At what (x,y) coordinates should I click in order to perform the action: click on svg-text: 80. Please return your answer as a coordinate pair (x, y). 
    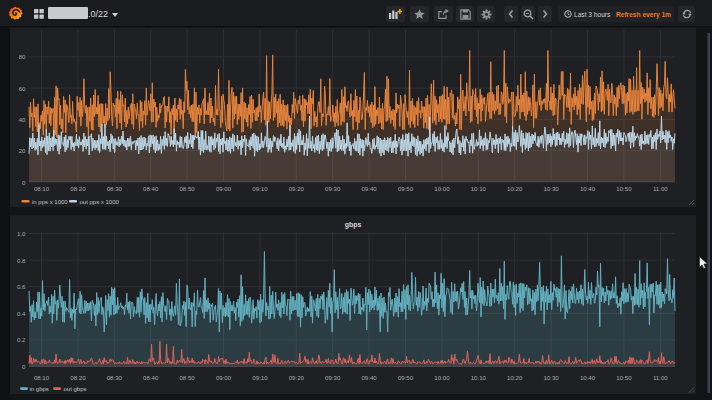
    Looking at the image, I should click on (22, 56).